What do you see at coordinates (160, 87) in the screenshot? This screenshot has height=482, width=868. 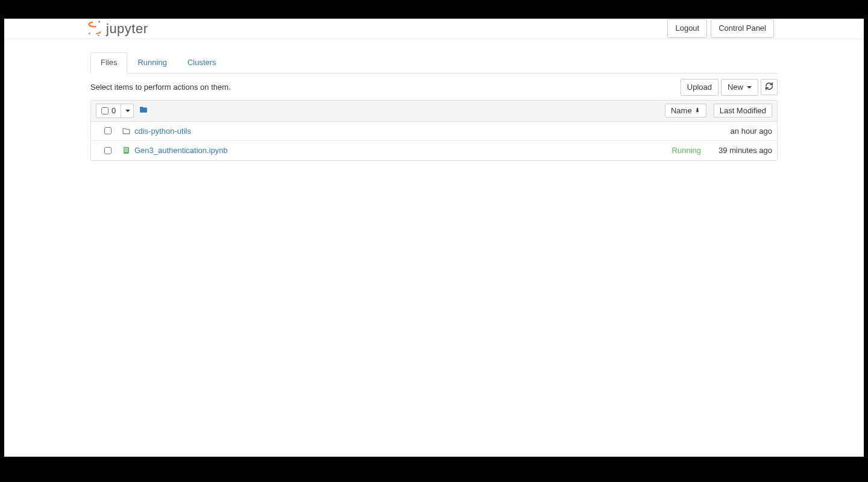 I see `selection-hint: Select items to perform actions on them.` at bounding box center [160, 87].